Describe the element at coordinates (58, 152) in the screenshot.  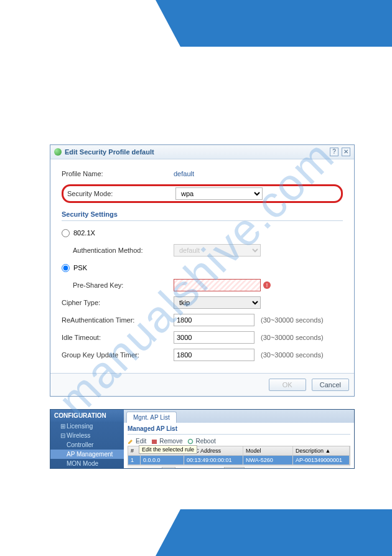
I see `dialog-icon` at that location.